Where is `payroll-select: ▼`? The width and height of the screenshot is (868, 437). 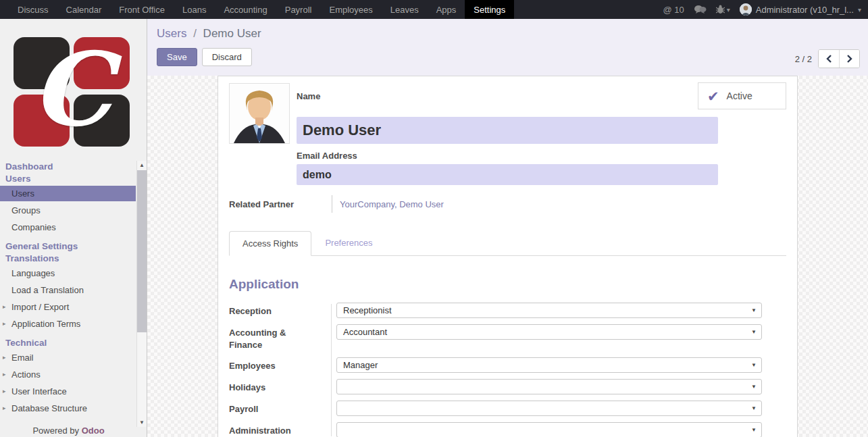 payroll-select: ▼ is located at coordinates (549, 408).